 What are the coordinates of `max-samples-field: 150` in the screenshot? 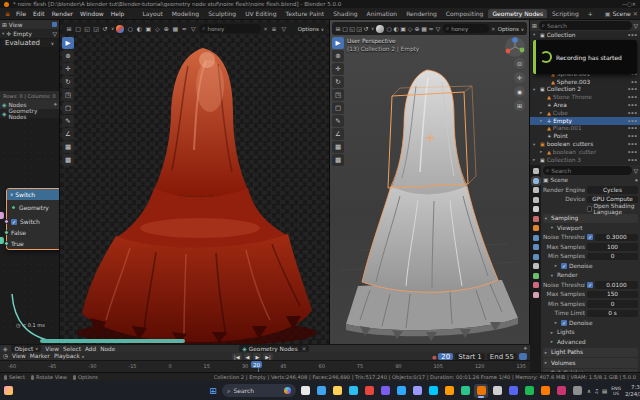 It's located at (612, 295).